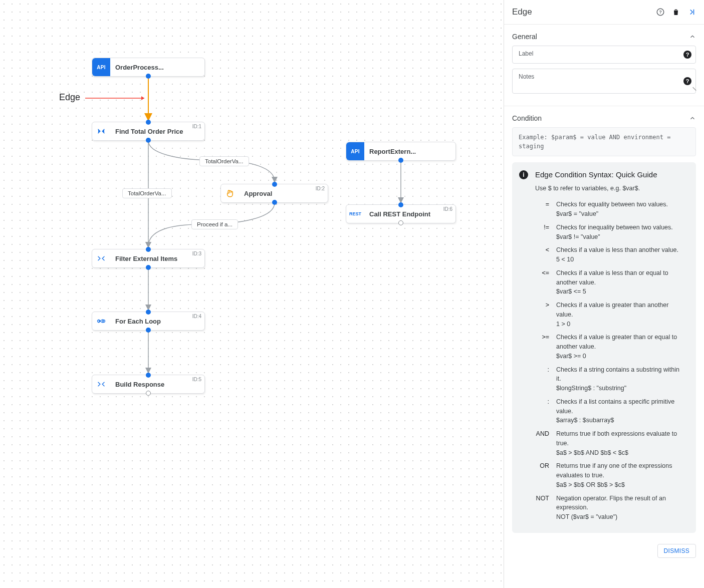  What do you see at coordinates (148, 67) in the screenshot?
I see `node-order-process: API OrderProcess...` at bounding box center [148, 67].